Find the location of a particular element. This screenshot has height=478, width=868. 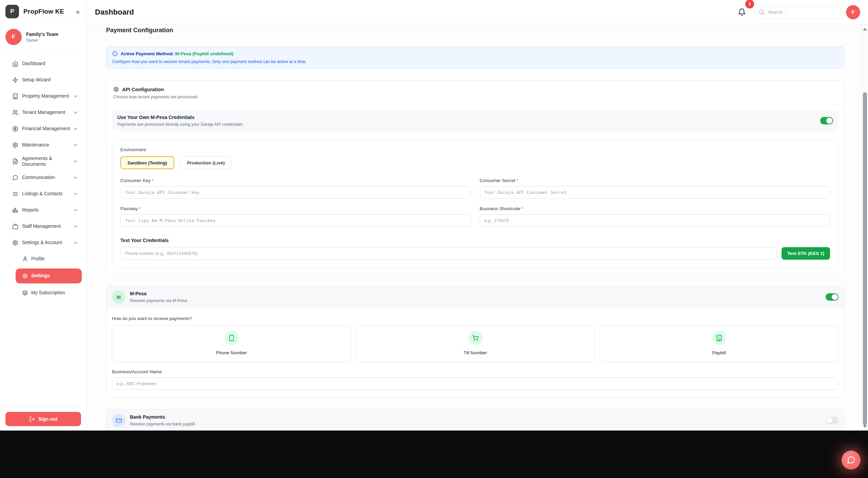

team-switcher: F Family's Team Owner is located at coordinates (43, 37).